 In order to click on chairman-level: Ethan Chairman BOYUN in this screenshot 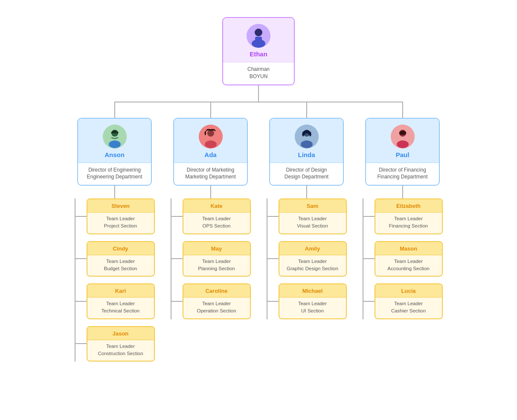, I will do `click(258, 59)`.